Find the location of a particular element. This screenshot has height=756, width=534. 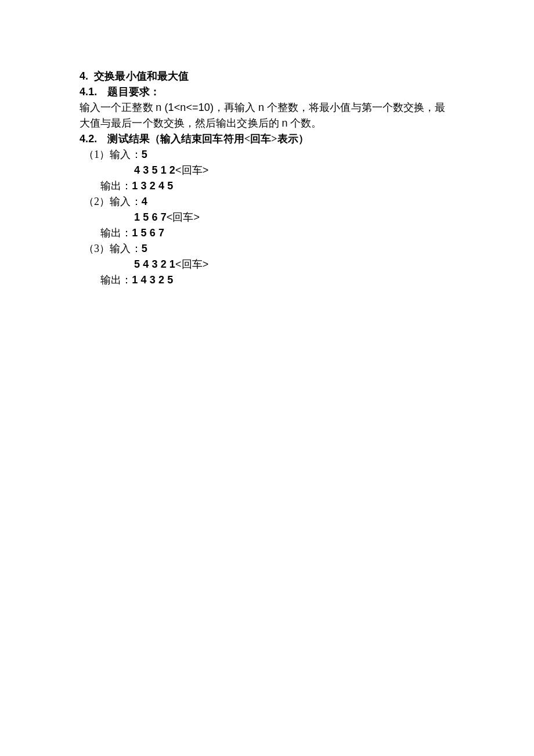

section-number: 4. is located at coordinates (84, 76).